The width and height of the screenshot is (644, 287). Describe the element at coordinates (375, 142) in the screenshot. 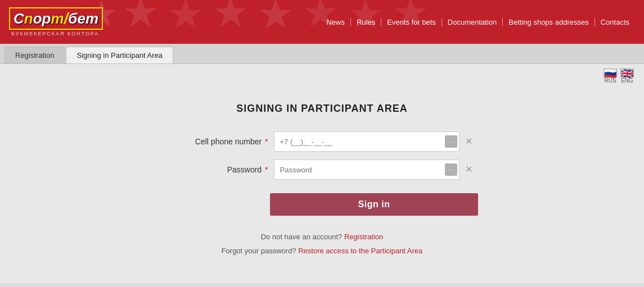

I see `phone-input-wrapper: ··· ✕` at that location.